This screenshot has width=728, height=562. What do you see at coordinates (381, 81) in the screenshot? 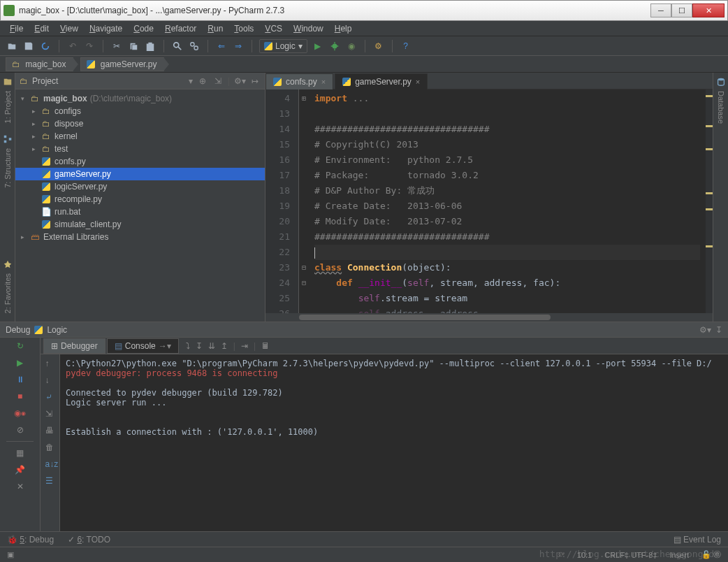
I see `editor-tab: gameServer.py×` at bounding box center [381, 81].